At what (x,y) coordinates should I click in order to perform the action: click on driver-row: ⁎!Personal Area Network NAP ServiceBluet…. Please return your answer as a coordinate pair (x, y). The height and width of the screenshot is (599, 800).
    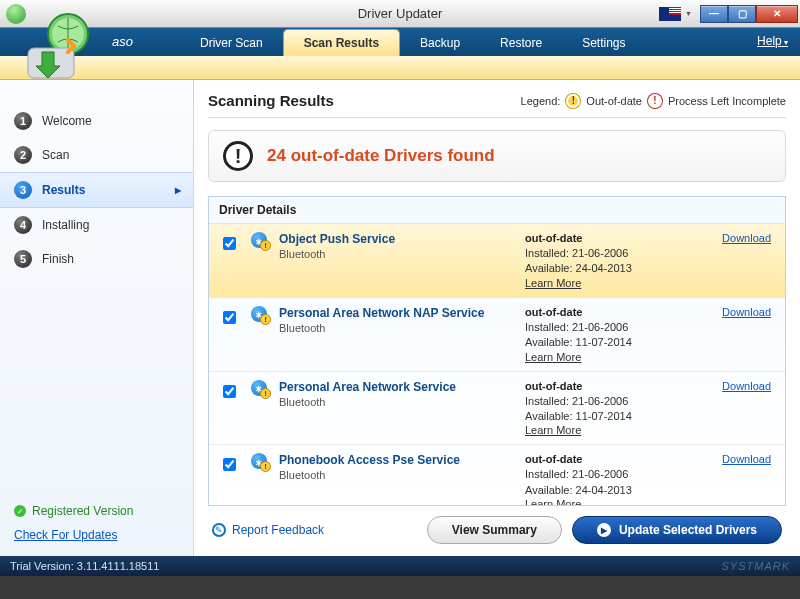
    Looking at the image, I should click on (497, 335).